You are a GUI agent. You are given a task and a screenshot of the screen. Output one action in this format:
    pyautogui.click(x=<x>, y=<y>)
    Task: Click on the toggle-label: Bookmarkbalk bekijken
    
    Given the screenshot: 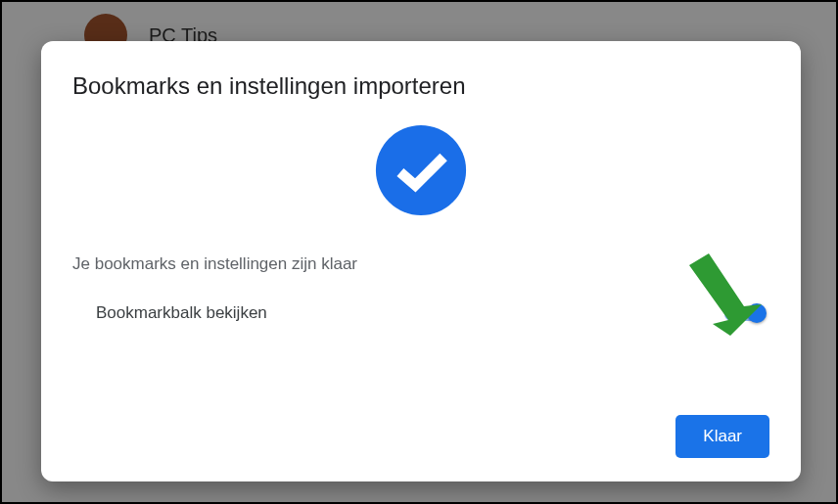 What is the action you would take?
    pyautogui.click(x=182, y=313)
    